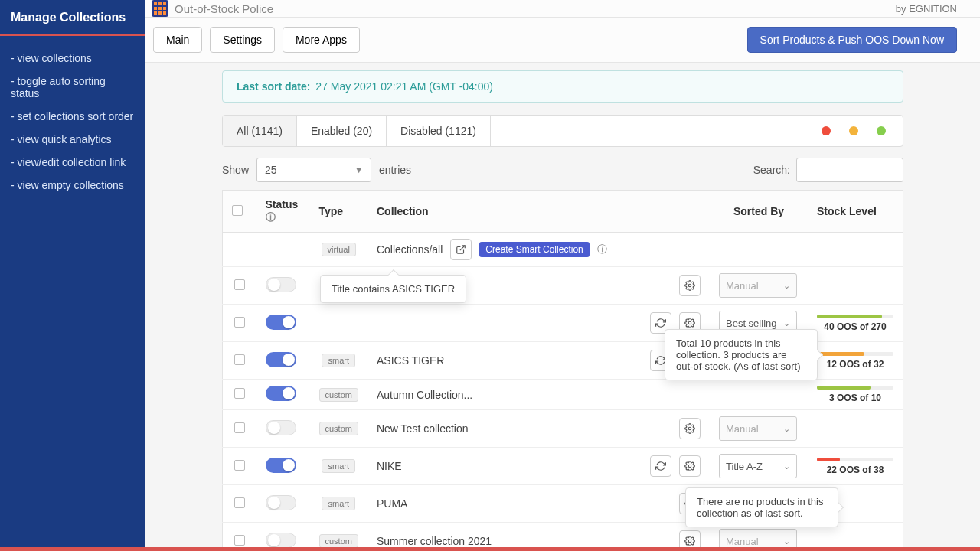 This screenshot has width=980, height=551. I want to click on select-all-checkbox, so click(237, 210).